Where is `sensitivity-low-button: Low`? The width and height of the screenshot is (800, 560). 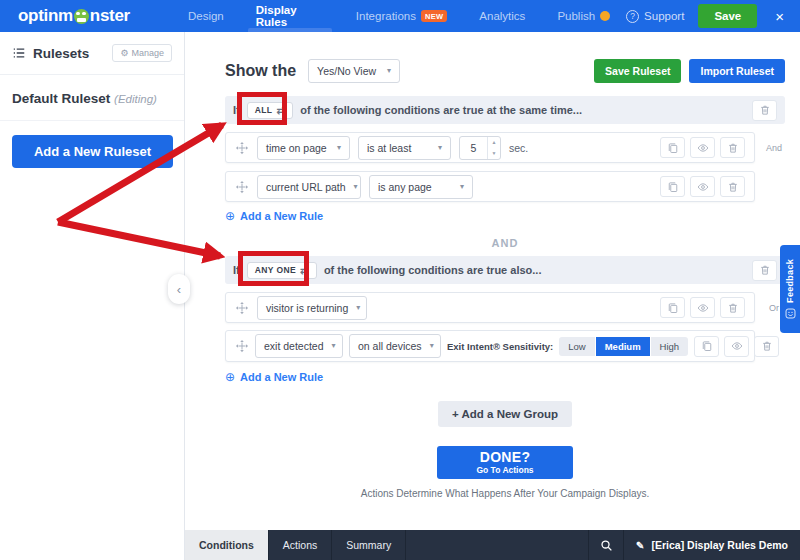 sensitivity-low-button: Low is located at coordinates (576, 346).